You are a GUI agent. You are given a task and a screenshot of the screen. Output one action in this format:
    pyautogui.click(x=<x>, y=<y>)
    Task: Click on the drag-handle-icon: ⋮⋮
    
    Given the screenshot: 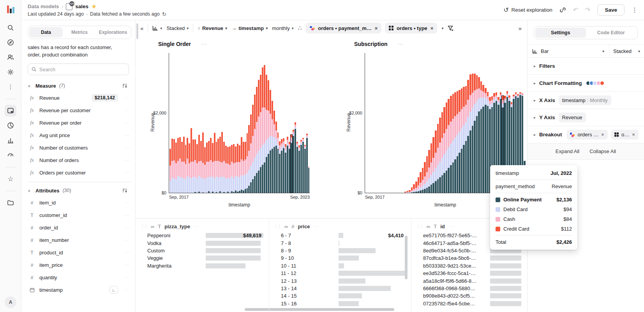 What is the action you would take?
    pyautogui.click(x=420, y=227)
    